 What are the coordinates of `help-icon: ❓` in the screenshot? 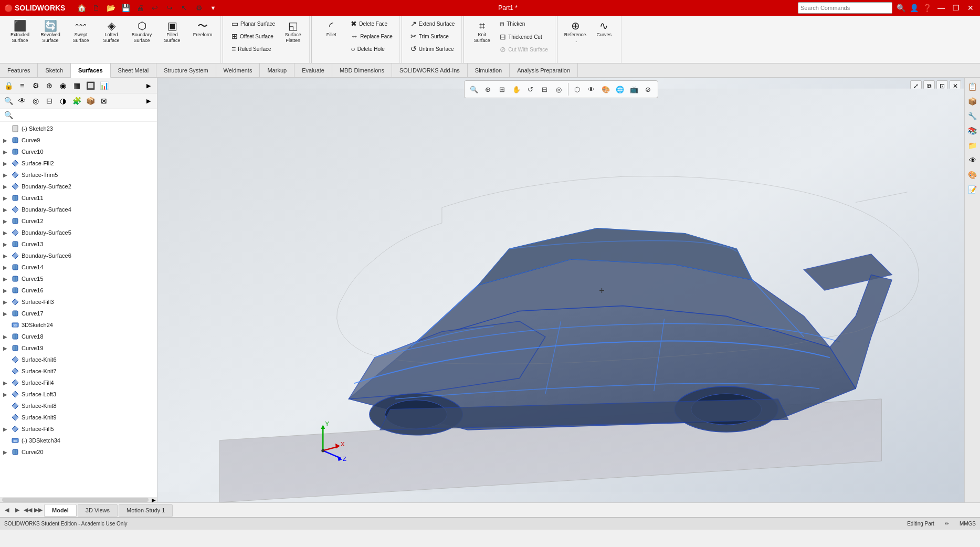 It's located at (927, 8).